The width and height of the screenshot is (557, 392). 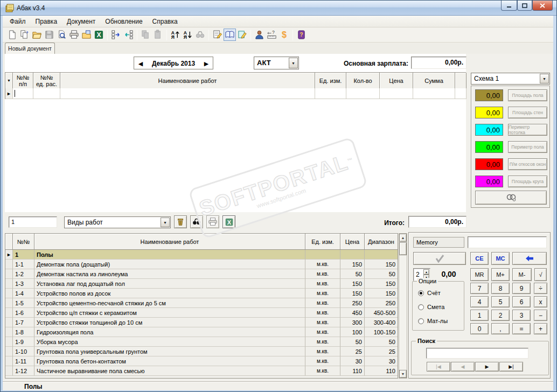 What do you see at coordinates (421, 293) in the screenshot?
I see `radio-Счёт` at bounding box center [421, 293].